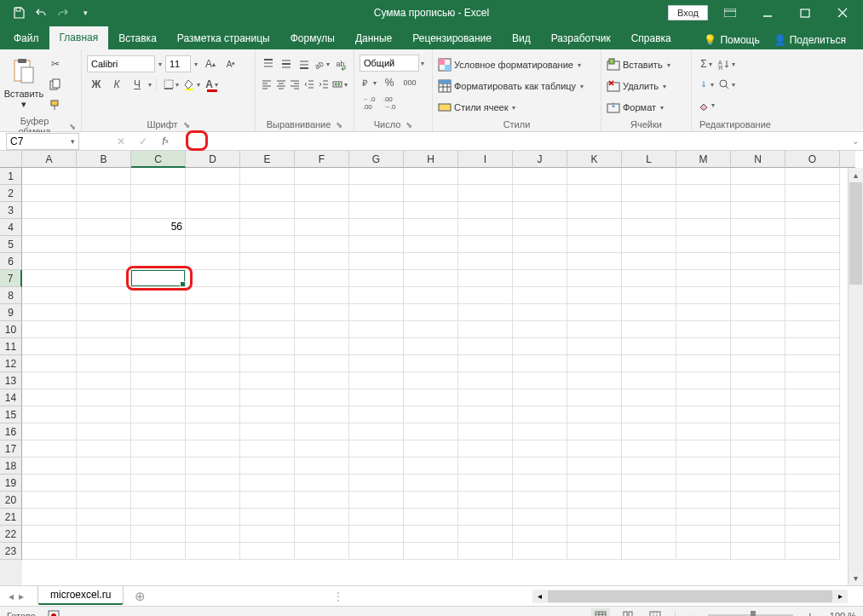 This screenshot has width=863, height=616. I want to click on cell-B15, so click(104, 415).